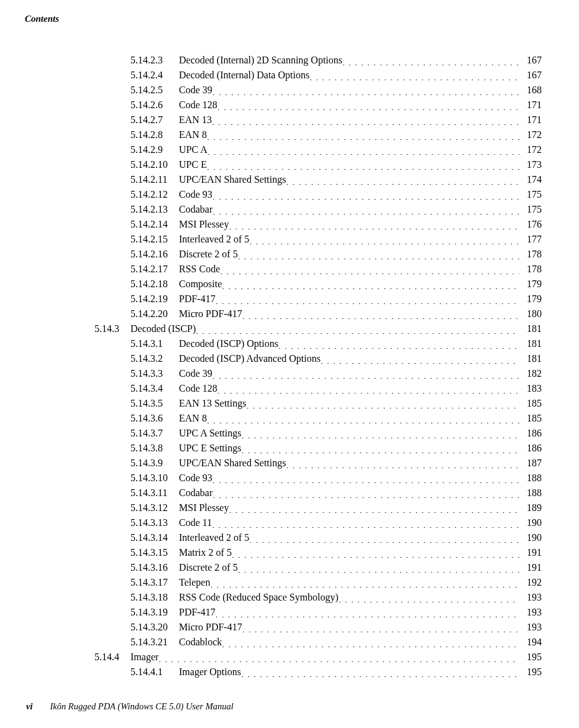  What do you see at coordinates (155, 299) in the screenshot?
I see `toc-subsection-number: 5.14.2.19` at bounding box center [155, 299].